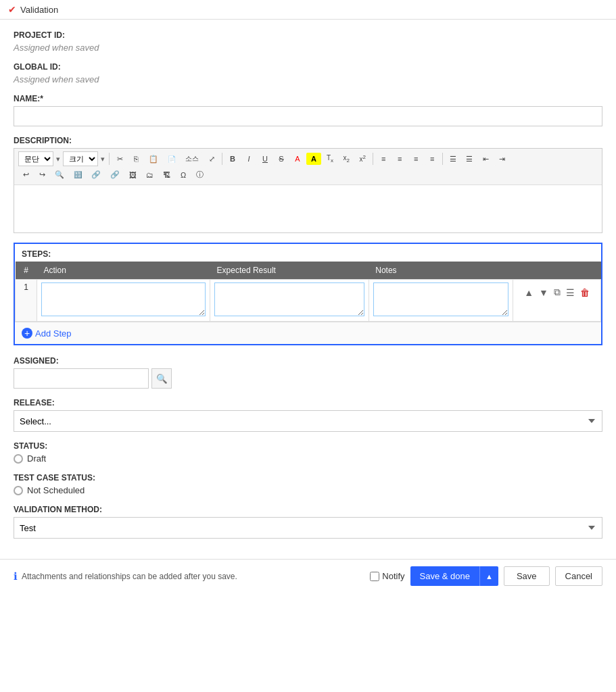 This screenshot has width=616, height=692. I want to click on rte-ordered-btn: ☰, so click(469, 159).